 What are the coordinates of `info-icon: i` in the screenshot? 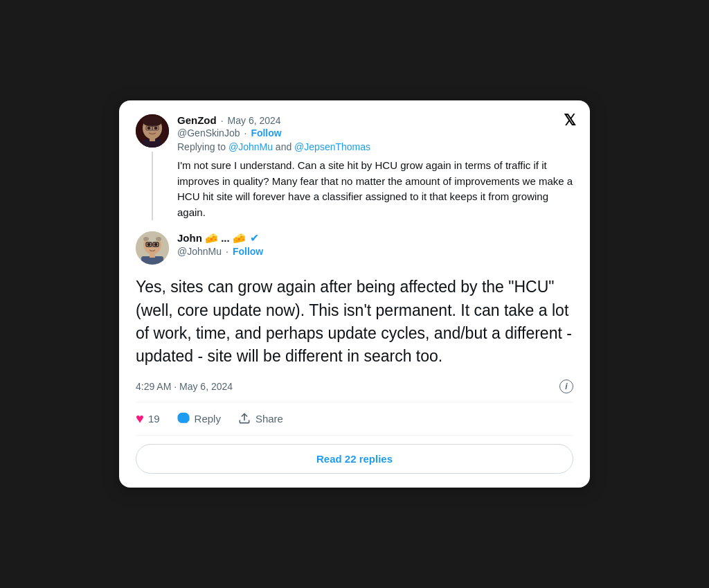 It's located at (566, 386).